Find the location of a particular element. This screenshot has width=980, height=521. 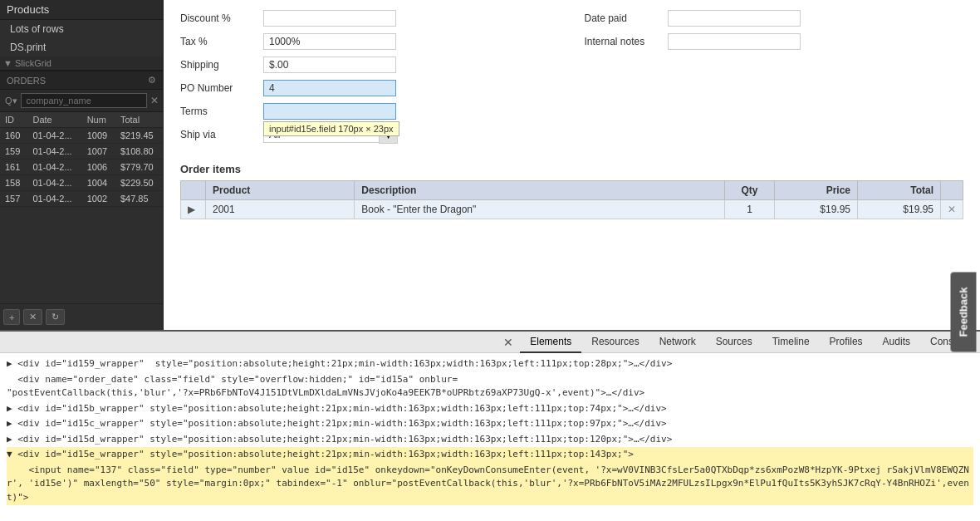

ship-via-dropdown-button: ▼ is located at coordinates (389, 135).